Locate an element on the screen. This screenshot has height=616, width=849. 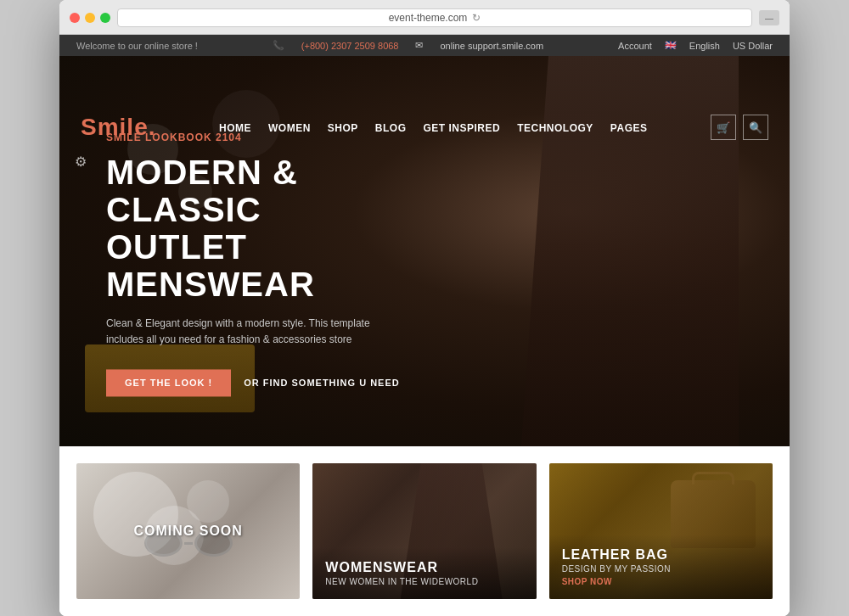
close-button is located at coordinates (75, 18).